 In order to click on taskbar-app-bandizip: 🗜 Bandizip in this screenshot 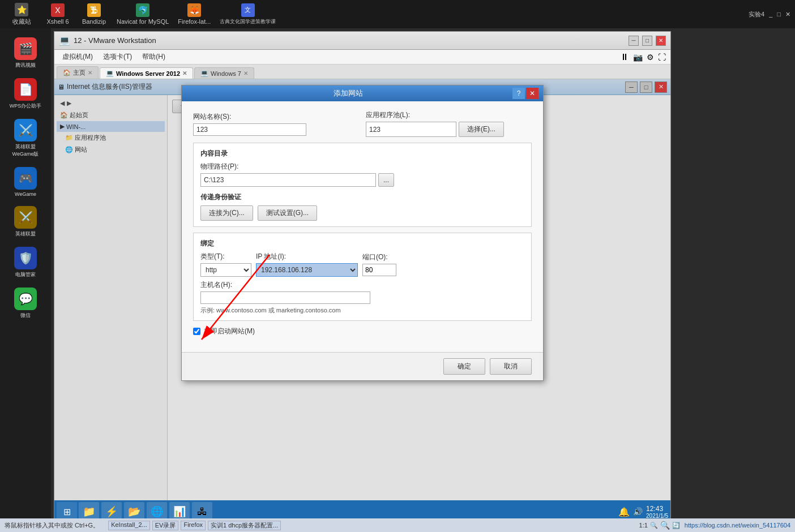, I will do `click(94, 14)`.